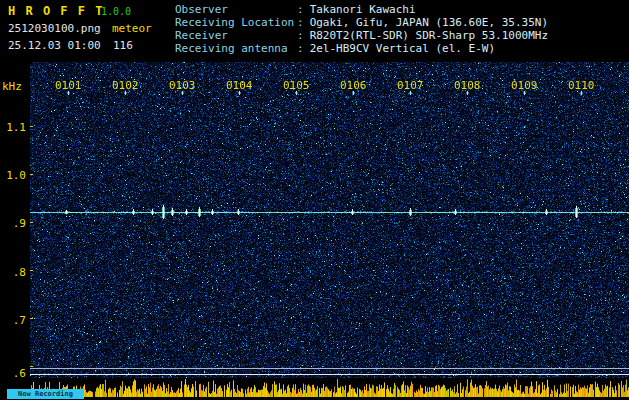 This screenshot has height=400, width=629. Describe the element at coordinates (132, 29) in the screenshot. I see `mode-label: meteor` at that location.